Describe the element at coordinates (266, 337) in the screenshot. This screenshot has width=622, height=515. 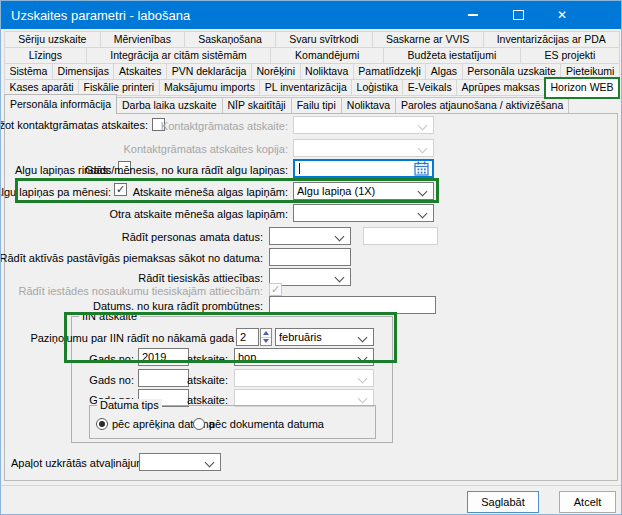
I see `pazinojumu-spinner` at that location.